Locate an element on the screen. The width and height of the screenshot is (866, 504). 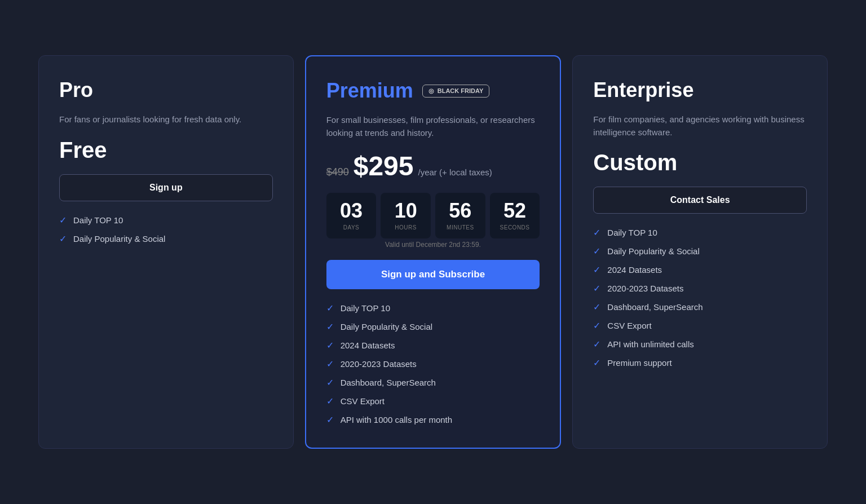
countdown-container: 03 DAYS 10 HOURS 56 MINUTES 52 SECONDS is located at coordinates (433, 215).